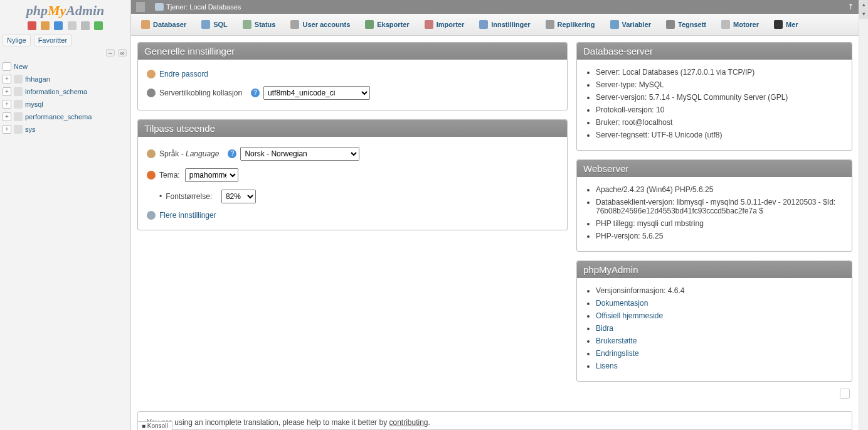  Describe the element at coordinates (571, 24) in the screenshot. I see `topmenu-replikering: Replikering` at that location.